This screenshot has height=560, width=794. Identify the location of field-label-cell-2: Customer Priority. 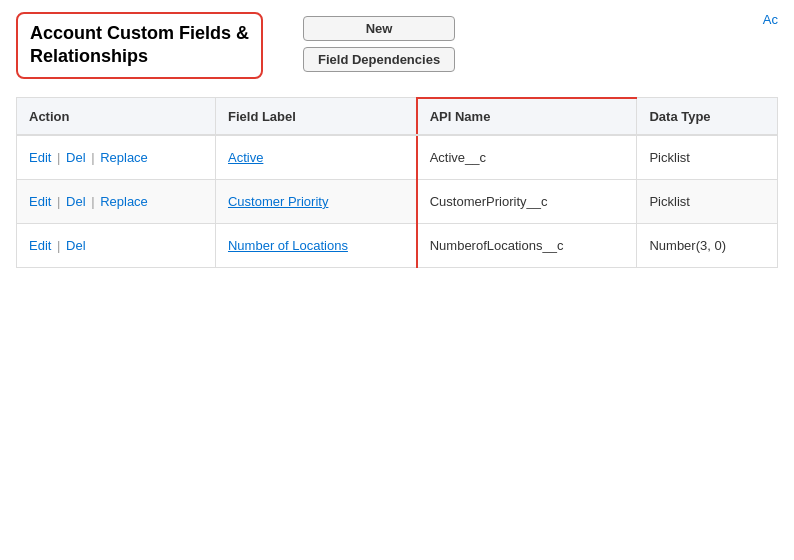
(316, 201).